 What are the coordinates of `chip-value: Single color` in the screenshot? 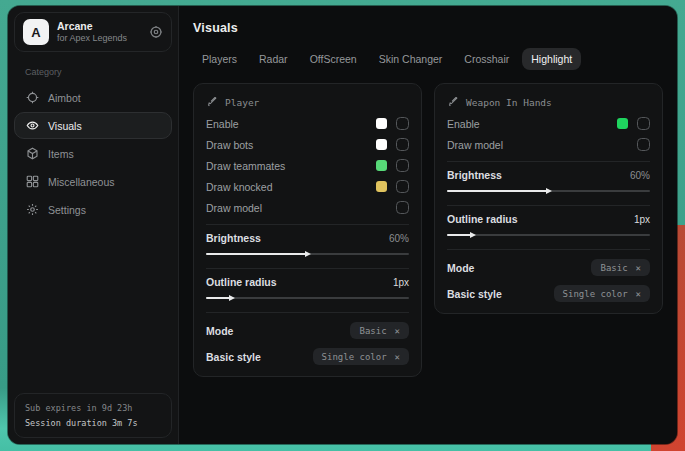 It's located at (596, 294).